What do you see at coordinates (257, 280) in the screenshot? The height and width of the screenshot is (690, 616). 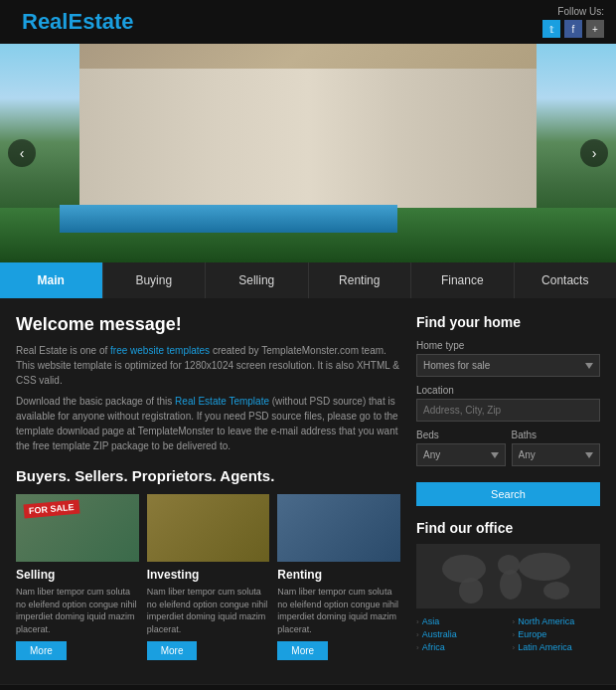 I see `nav-item-selling: Selling` at bounding box center [257, 280].